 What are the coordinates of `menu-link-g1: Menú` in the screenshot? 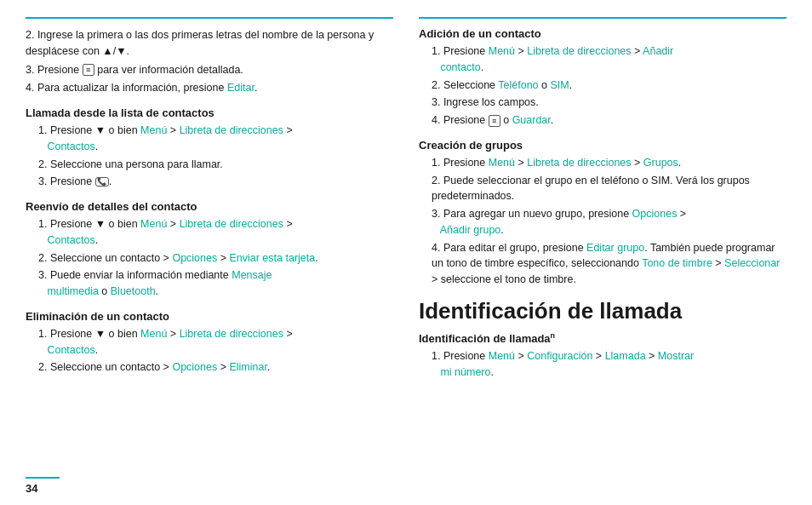 It's located at (502, 163).